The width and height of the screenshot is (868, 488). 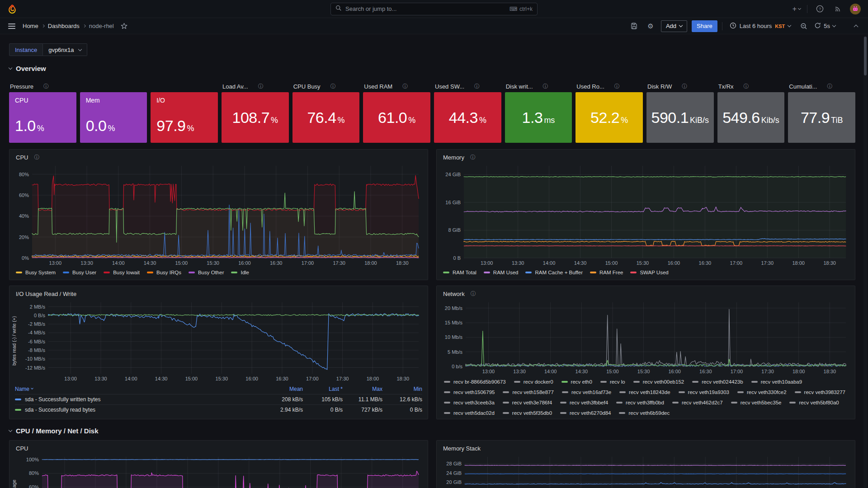 I want to click on legend-item: Busy System, so click(x=36, y=272).